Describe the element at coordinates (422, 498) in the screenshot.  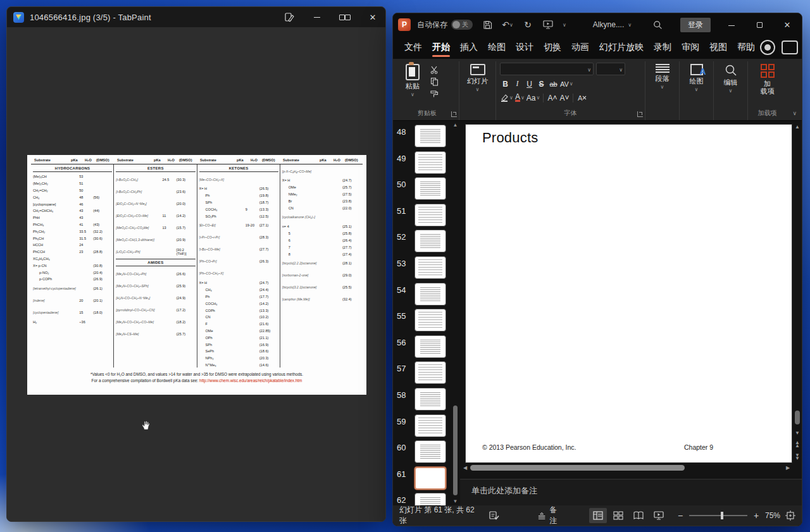
I see `slide-thumbnail-62: 62` at that location.